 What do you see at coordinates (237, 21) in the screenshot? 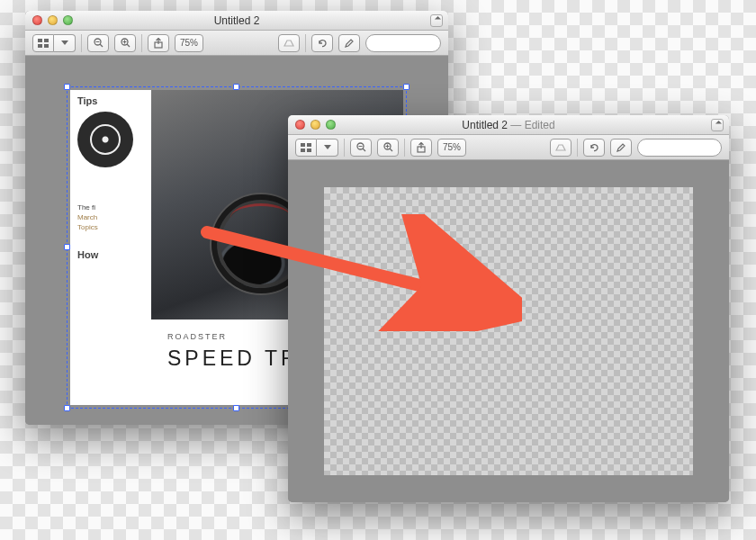
I see `titlebar: Untitled 2` at bounding box center [237, 21].